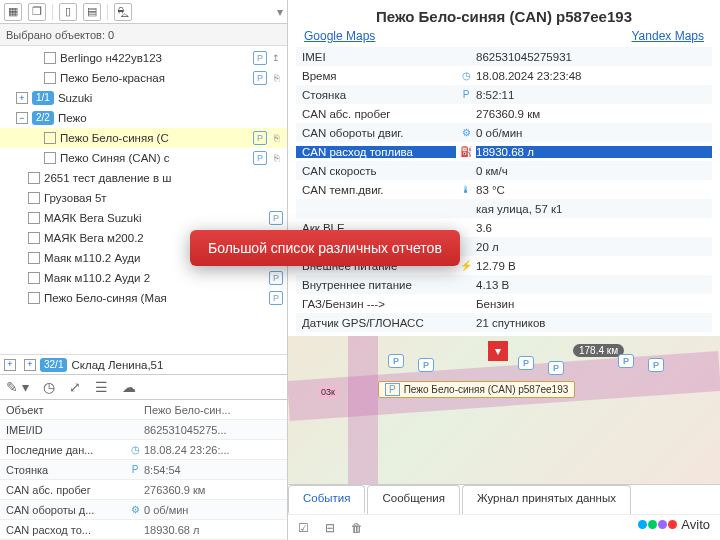  I want to click on report-icon: ☰, so click(102, 387).